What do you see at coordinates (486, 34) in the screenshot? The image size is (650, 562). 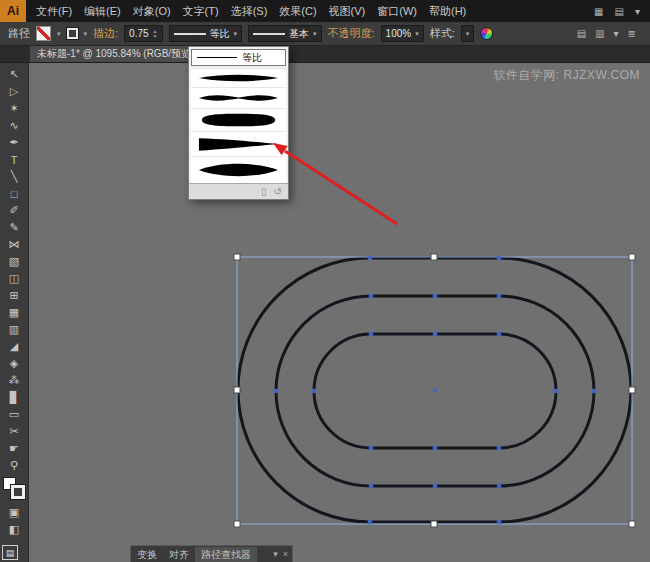 I see `recolor-artwork-icon` at bounding box center [486, 34].